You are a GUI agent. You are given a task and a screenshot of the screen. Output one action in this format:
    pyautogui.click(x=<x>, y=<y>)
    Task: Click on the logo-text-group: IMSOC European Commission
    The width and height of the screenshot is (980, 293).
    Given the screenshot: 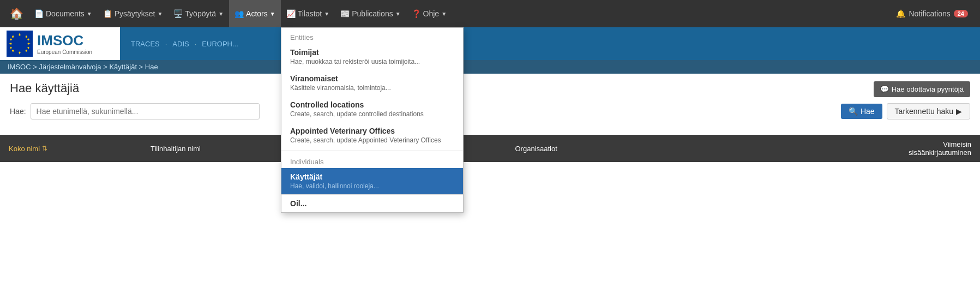 What is the action you would take?
    pyautogui.click(x=64, y=44)
    